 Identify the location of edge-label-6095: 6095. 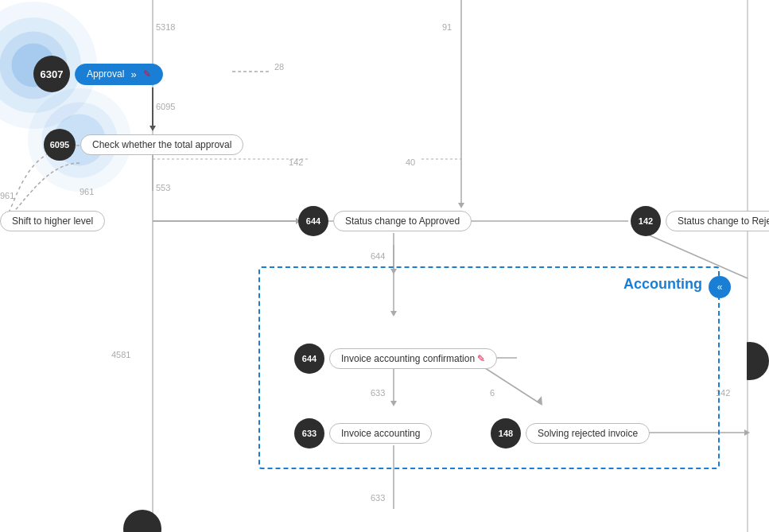
(165, 107).